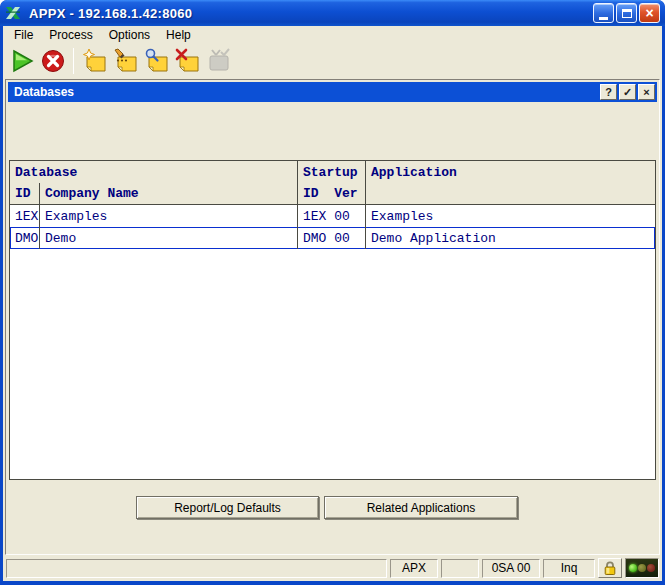 The height and width of the screenshot is (585, 665). Describe the element at coordinates (22, 61) in the screenshot. I see `run-icon` at that location.